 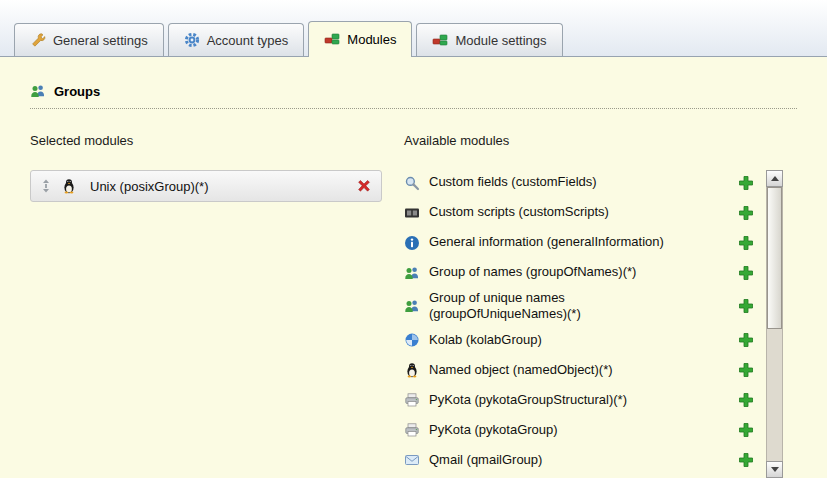 I want to click on available-module-row: PyKota (pykotaGroupStructural)(*), so click(x=585, y=400).